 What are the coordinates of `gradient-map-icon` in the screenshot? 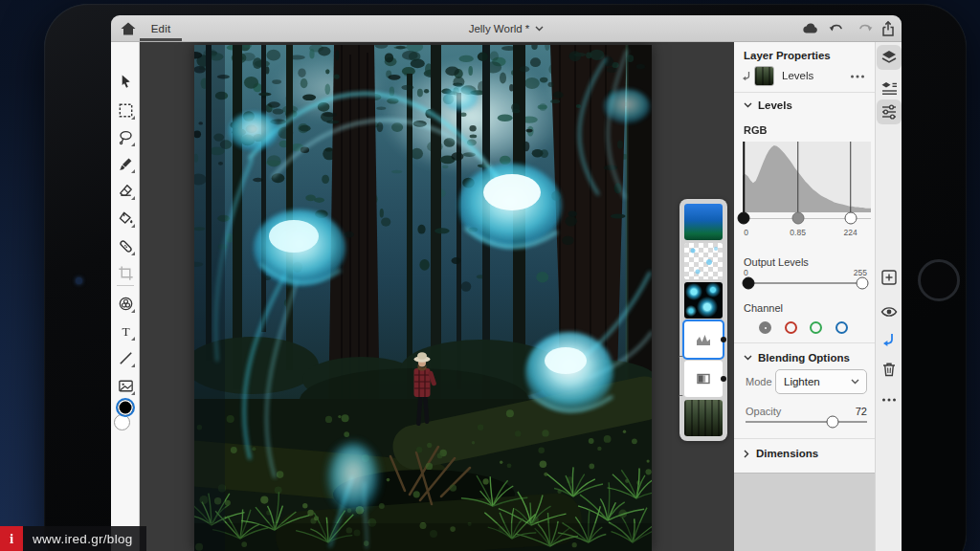 It's located at (703, 379).